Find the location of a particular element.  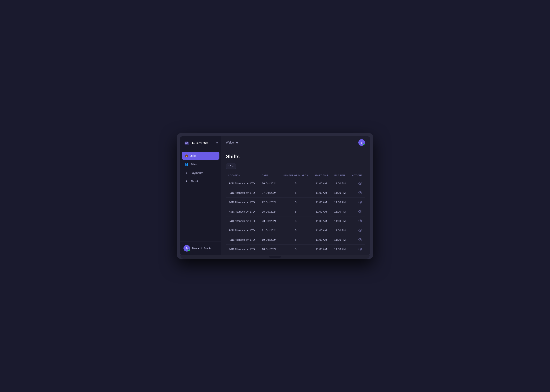

table-row: R&D Altanova pvt LTD 23 Oct 2024 5 11:00… is located at coordinates (295, 221).